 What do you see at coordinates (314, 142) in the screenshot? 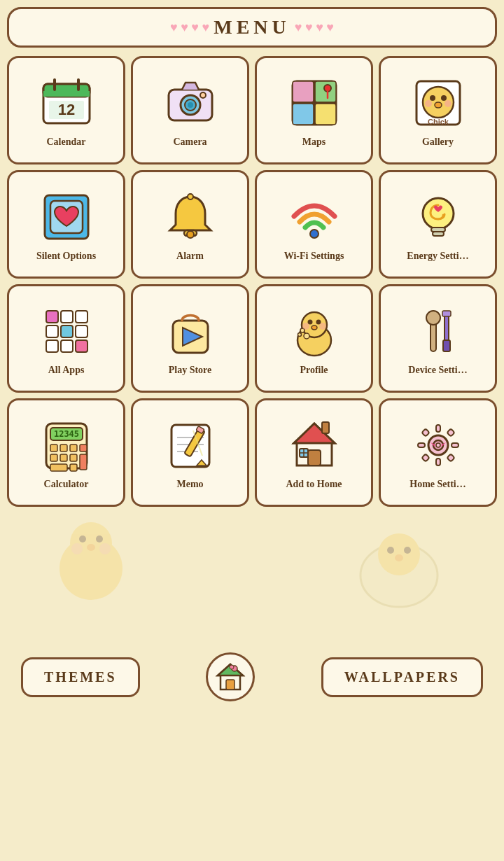
I see `maps-label: Maps` at bounding box center [314, 142].